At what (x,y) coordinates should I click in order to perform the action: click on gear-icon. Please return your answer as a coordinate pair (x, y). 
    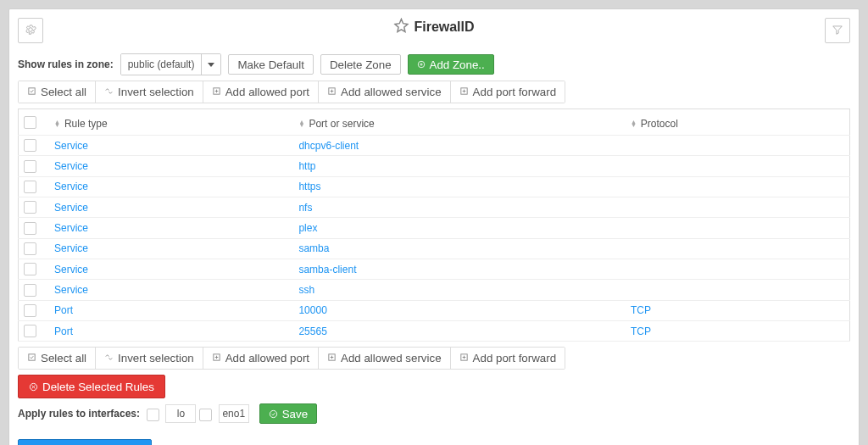
    Looking at the image, I should click on (31, 31).